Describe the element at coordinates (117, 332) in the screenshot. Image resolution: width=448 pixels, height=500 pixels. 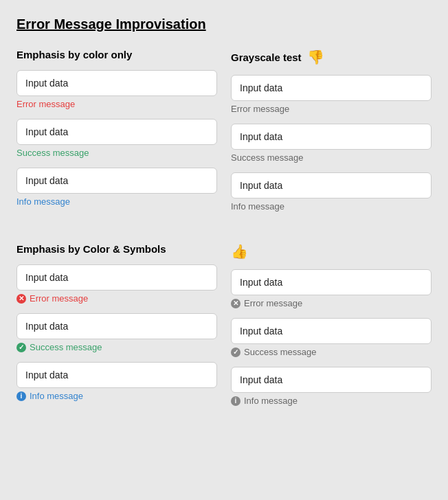
I see `field-group-success-3: ✓ Success message` at that location.